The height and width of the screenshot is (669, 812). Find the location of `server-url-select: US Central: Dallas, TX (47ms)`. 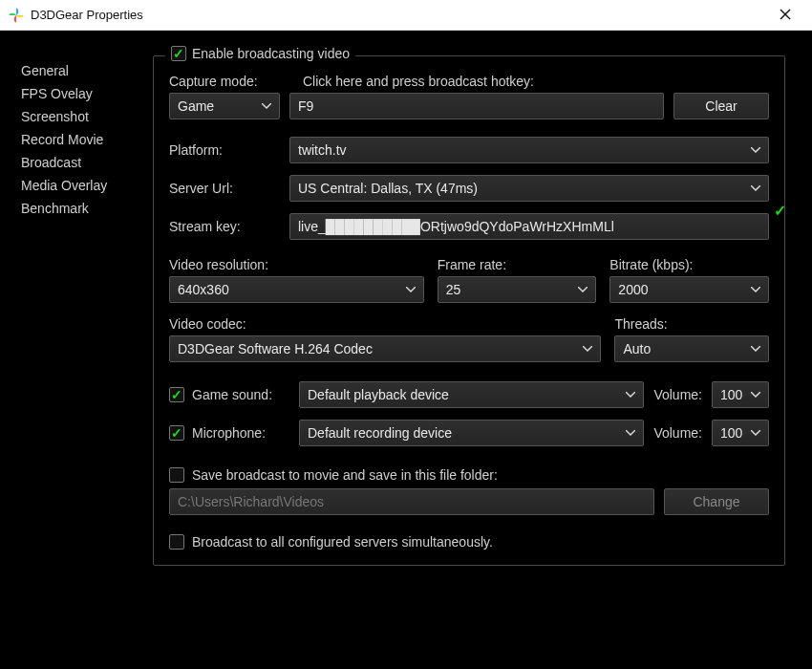

server-url-select: US Central: Dallas, TX (47ms) is located at coordinates (529, 188).